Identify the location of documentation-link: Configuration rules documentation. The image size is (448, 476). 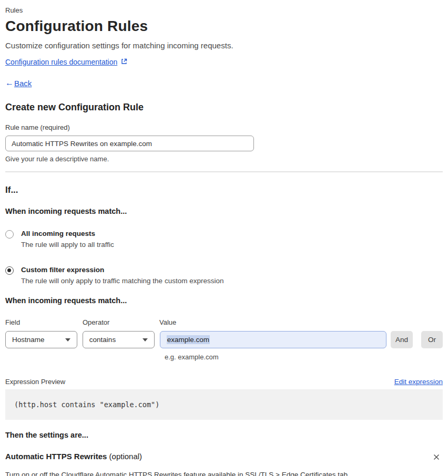
(61, 62).